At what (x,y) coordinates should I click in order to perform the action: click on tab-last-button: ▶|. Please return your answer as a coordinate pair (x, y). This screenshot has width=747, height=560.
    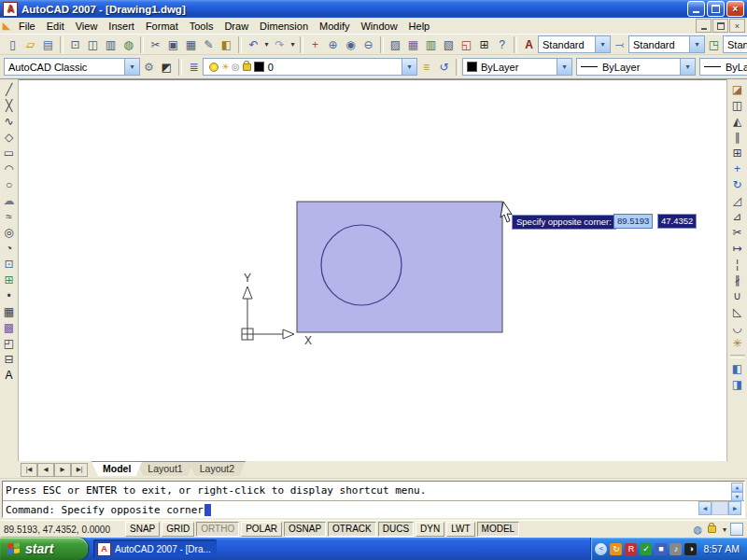
    Looking at the image, I should click on (79, 470).